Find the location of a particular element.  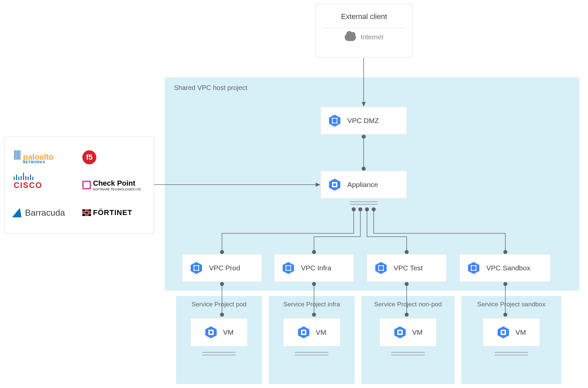

vpc-test-node: VPC Test is located at coordinates (407, 268).